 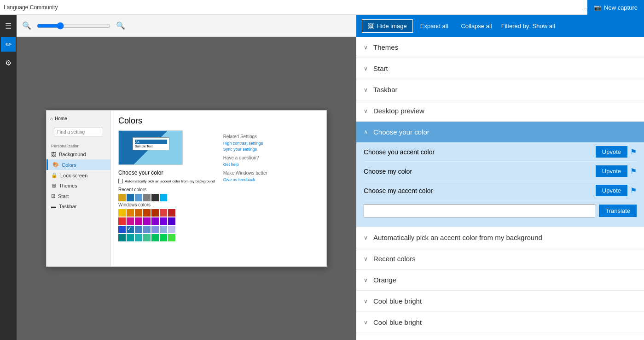 I want to click on translation-label-3: Choose my accent color, so click(x=480, y=191).